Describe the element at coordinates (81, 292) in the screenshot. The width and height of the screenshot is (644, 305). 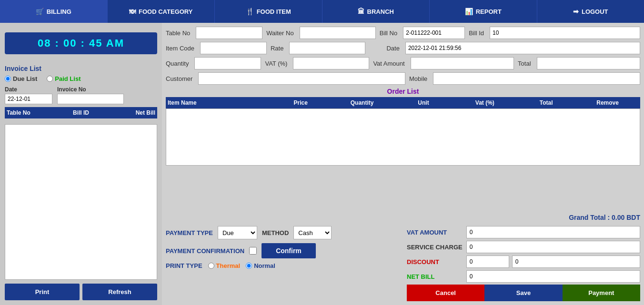
I see `left-bottom-buttons: Print Refresh` at that location.